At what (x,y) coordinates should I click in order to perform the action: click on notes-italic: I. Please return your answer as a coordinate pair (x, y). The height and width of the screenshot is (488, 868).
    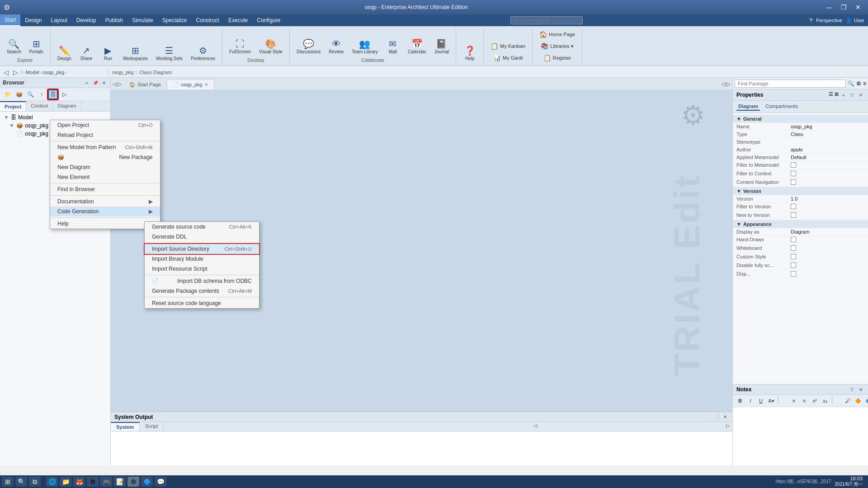
    Looking at the image, I should click on (750, 401).